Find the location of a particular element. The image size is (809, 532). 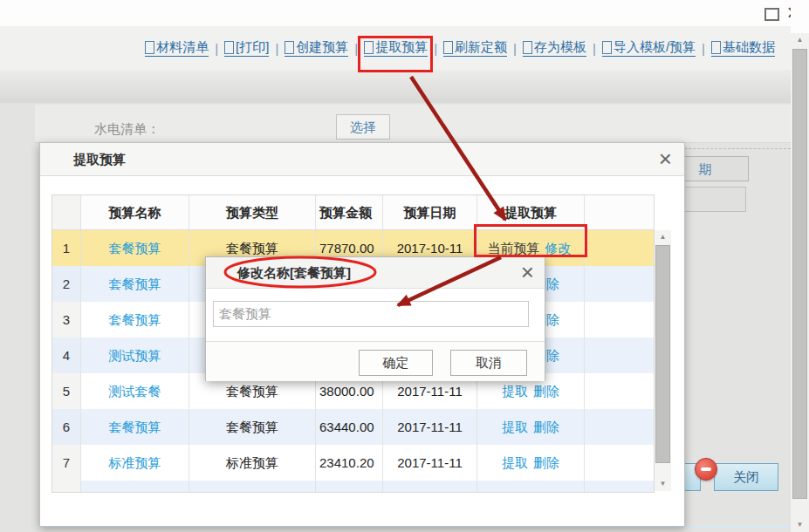

toolbar-link-6: 存为模板 is located at coordinates (555, 48).